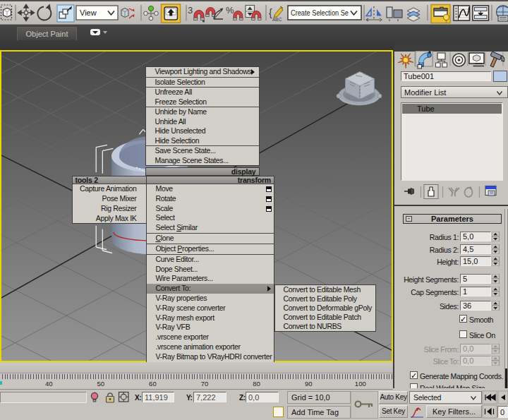 This screenshot has width=508, height=420. Describe the element at coordinates (205, 384) in the screenshot. I see `svg-text: 70` at that location.